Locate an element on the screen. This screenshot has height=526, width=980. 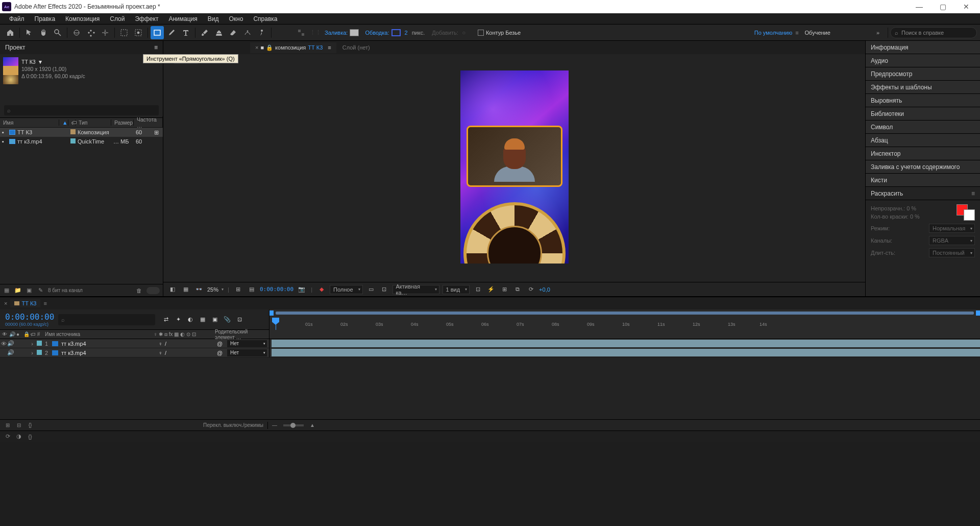
flow-value: 0 % is located at coordinates (915, 217).